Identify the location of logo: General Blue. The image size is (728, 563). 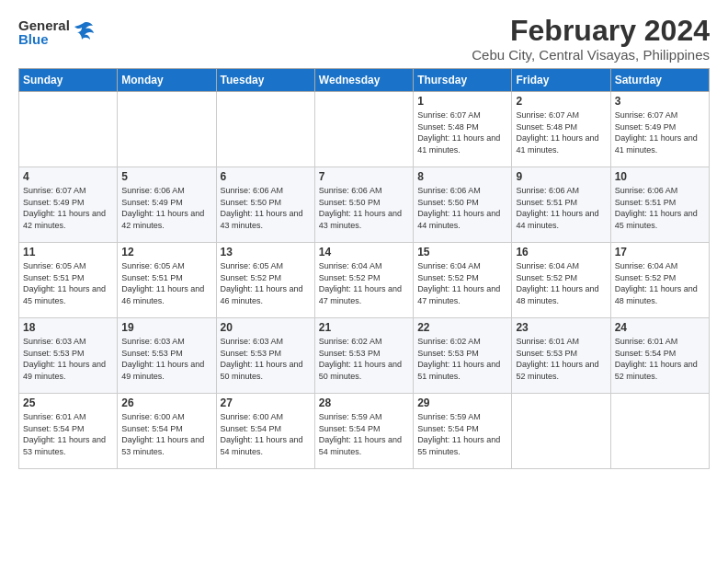
(57, 32).